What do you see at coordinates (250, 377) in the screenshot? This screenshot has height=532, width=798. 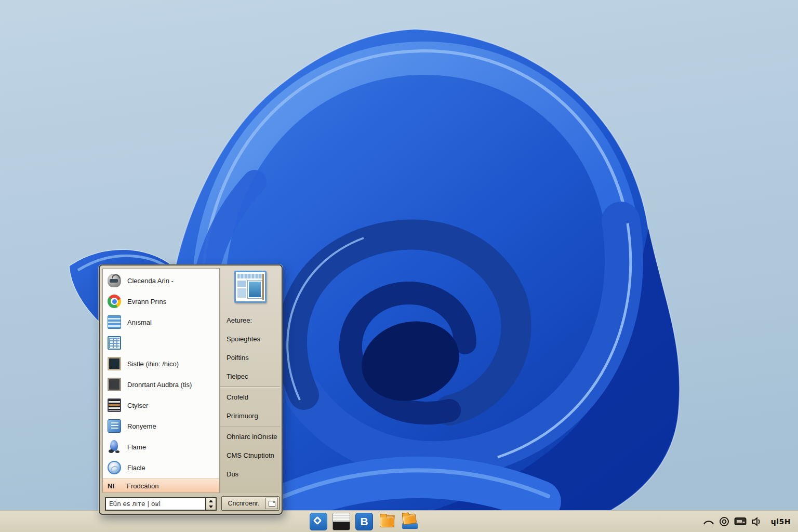 I see `right-menu-item: Tielpec` at bounding box center [250, 377].